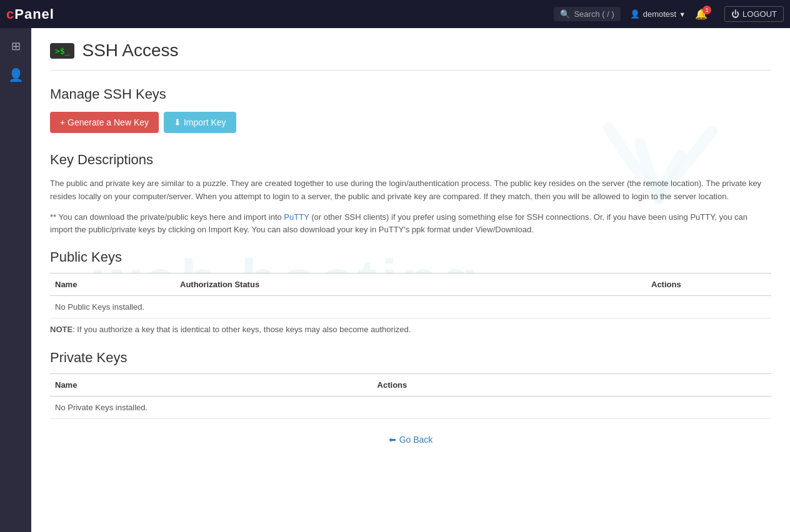  What do you see at coordinates (411, 440) in the screenshot?
I see `go-back-row: ⬅ Go Back` at bounding box center [411, 440].